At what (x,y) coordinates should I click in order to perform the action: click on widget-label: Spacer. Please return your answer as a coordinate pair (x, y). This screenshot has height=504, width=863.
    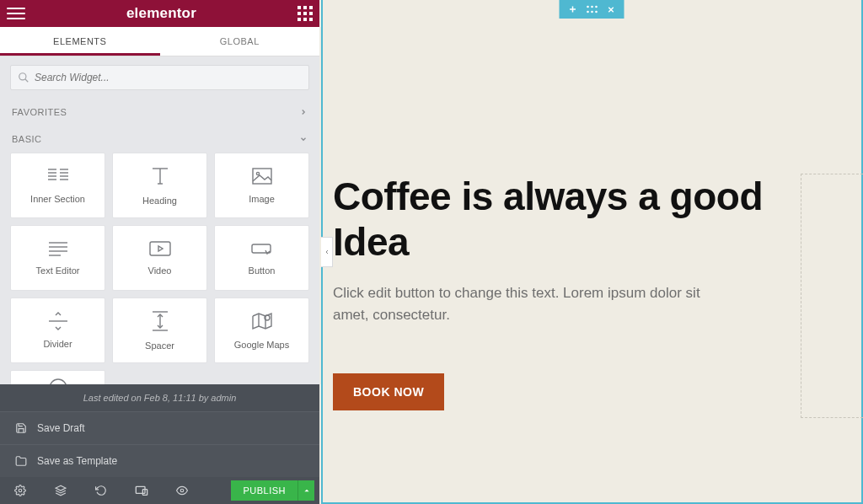
    Looking at the image, I should click on (160, 346).